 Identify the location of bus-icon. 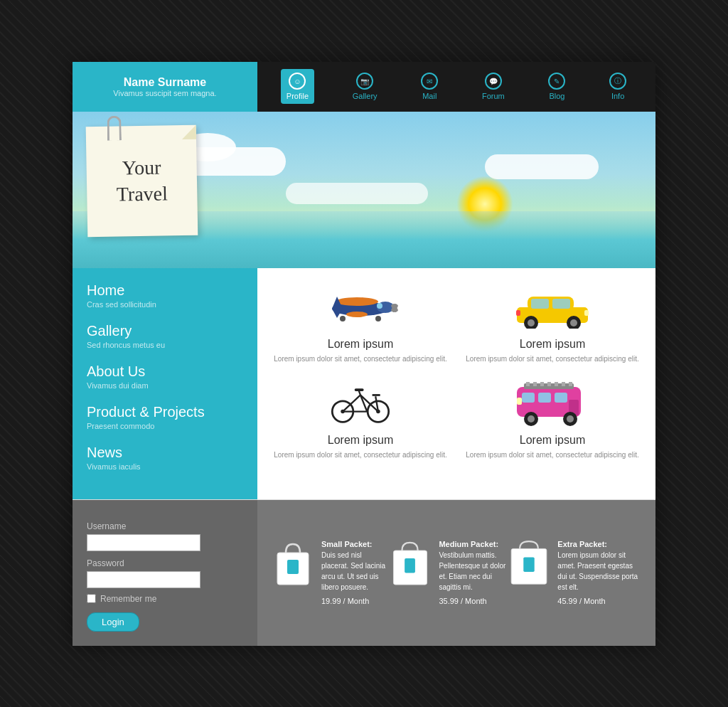
(552, 403).